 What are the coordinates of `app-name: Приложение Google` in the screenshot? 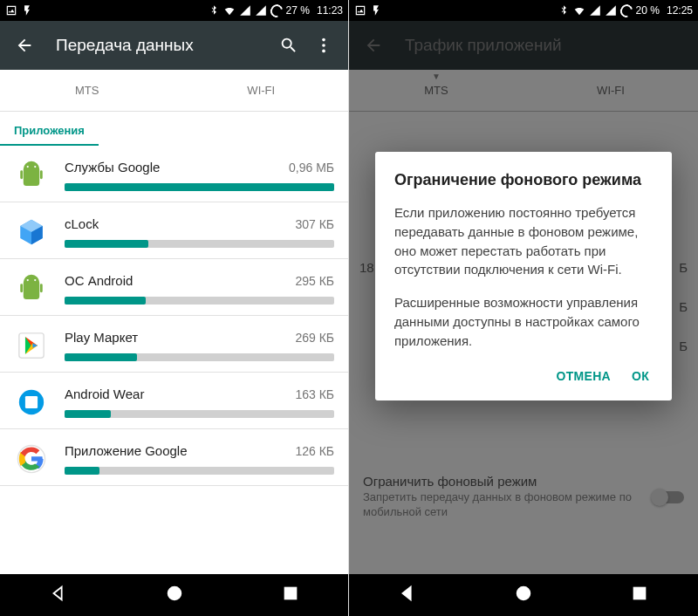 It's located at (126, 450).